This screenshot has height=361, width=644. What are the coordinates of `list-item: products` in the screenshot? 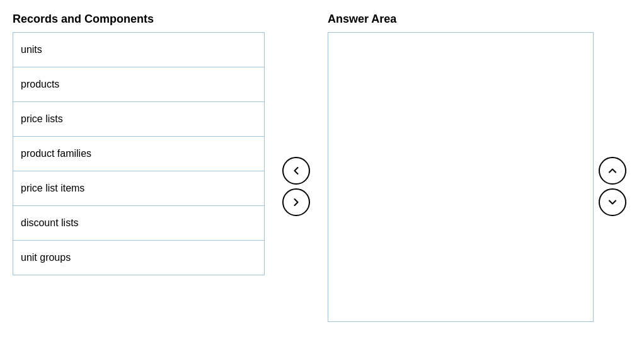 It's located at (139, 84).